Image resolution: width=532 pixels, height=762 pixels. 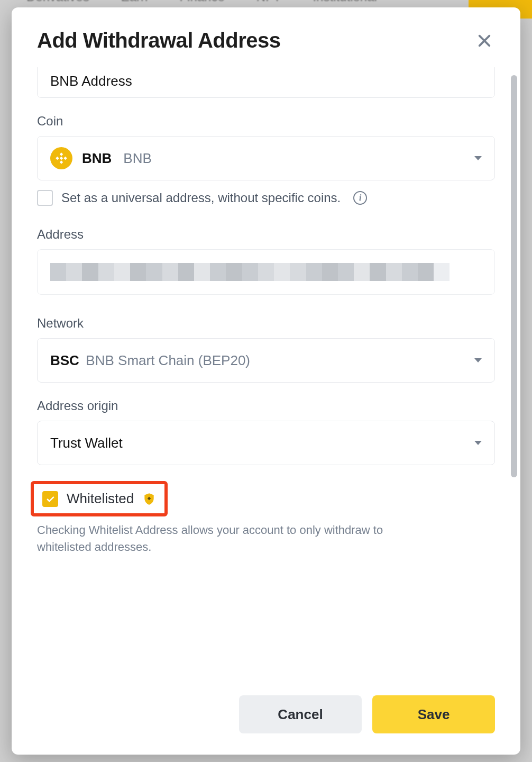 What do you see at coordinates (50, 499) in the screenshot?
I see `whitelist-checkbox` at bounding box center [50, 499].